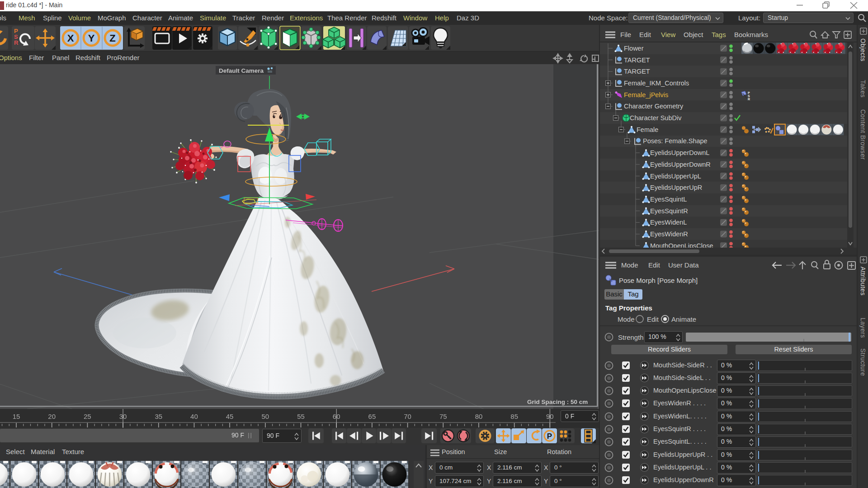 The width and height of the screenshot is (868, 488). Describe the element at coordinates (230, 417) in the screenshot. I see `svg-text: 45` at that location.